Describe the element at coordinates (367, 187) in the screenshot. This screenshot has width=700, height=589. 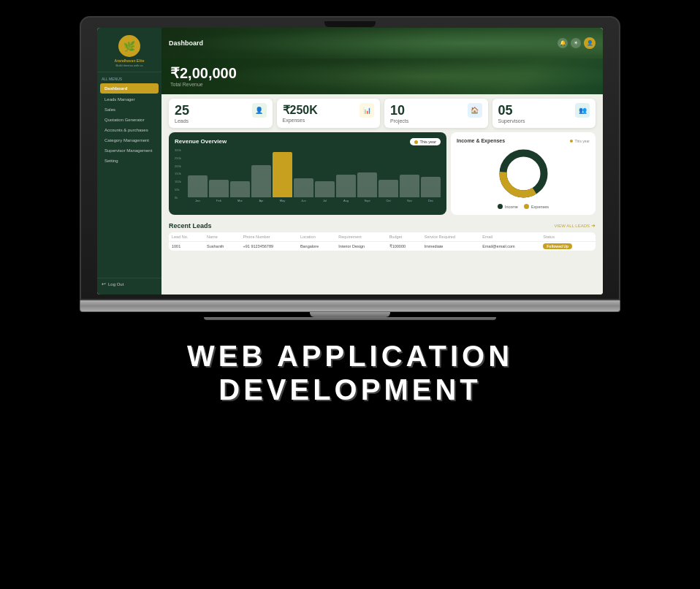
I see `bar-sept: Sept` at that location.